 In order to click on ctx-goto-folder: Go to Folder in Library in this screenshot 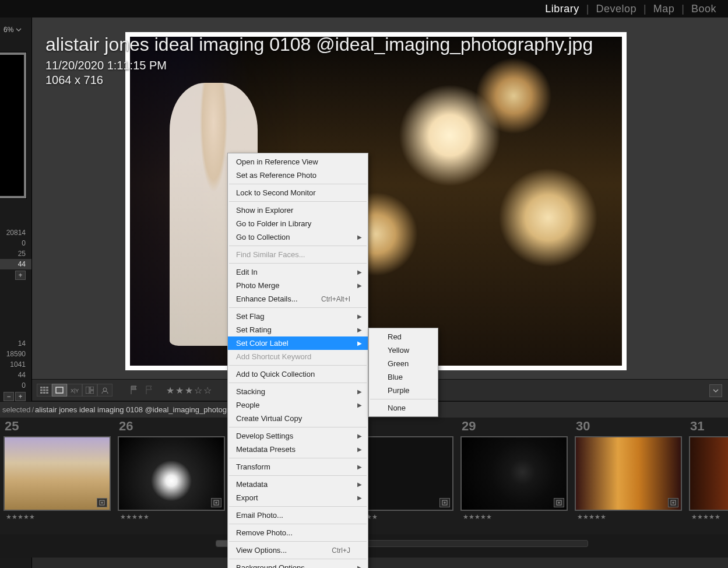, I will do `click(298, 224)`.